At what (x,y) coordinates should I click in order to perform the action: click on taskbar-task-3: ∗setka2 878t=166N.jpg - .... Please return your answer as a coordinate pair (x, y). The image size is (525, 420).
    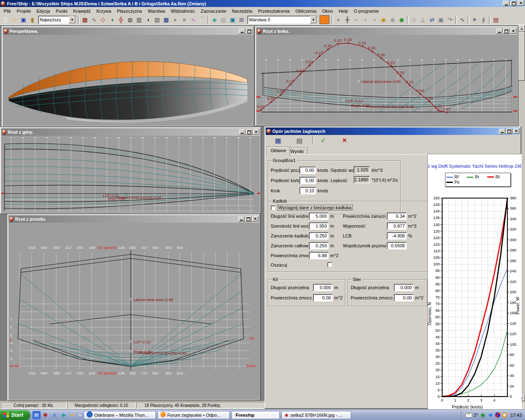
    Looking at the image, I should click on (316, 415).